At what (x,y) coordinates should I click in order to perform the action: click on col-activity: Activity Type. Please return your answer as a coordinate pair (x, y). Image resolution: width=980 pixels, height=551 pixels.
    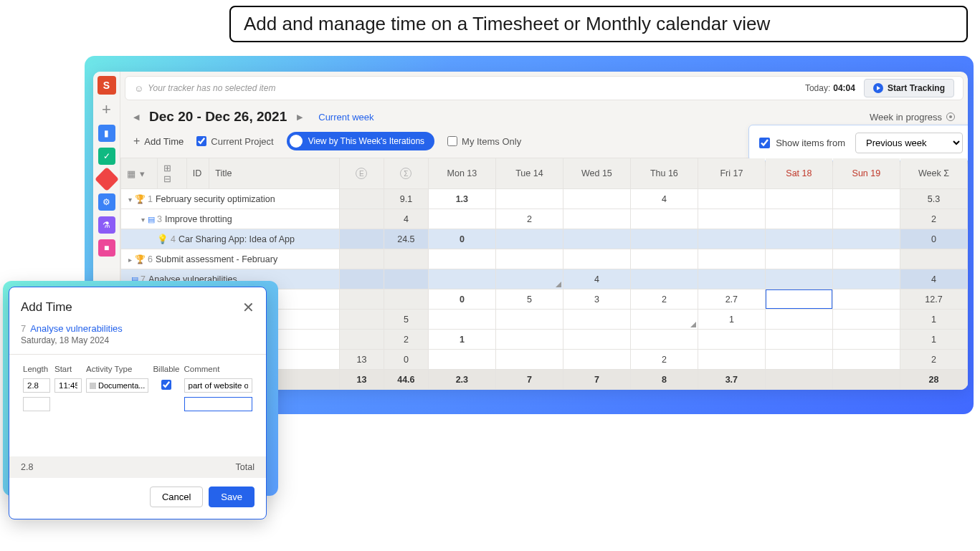
    Looking at the image, I should click on (118, 369).